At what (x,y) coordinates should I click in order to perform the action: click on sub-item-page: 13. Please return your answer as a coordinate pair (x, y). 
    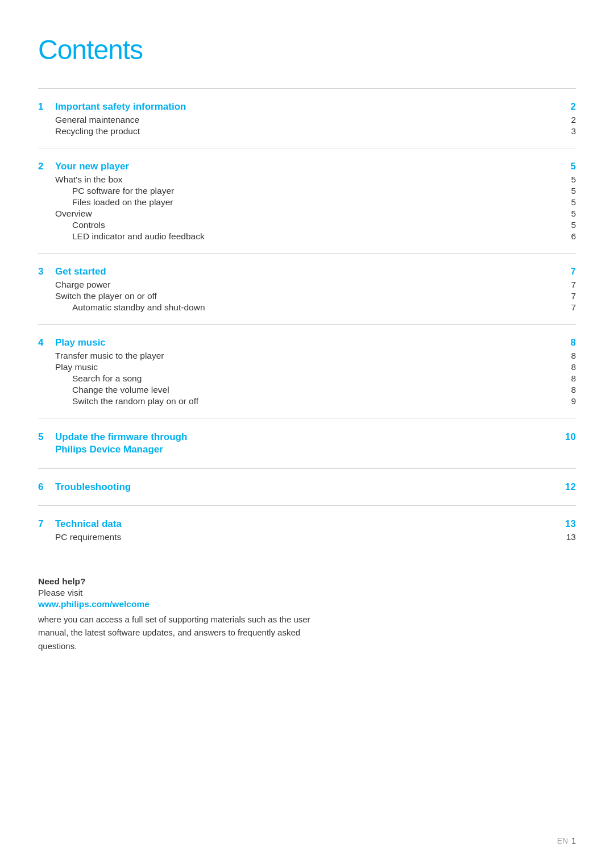
    Looking at the image, I should click on (571, 537).